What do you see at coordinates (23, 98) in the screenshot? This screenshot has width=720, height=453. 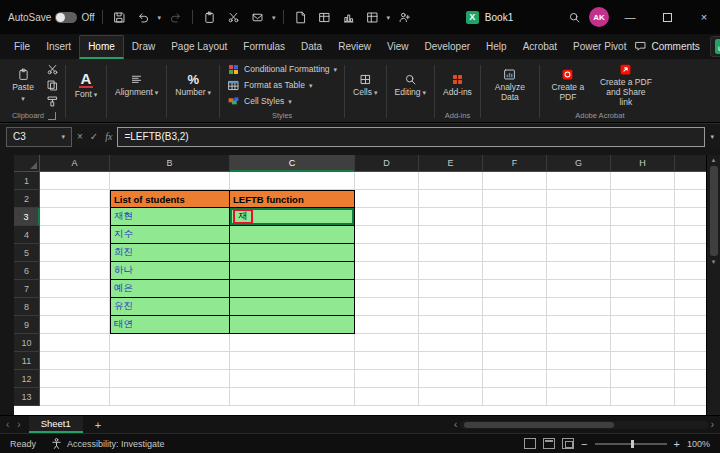 I see `paste-dropdown-icon: ▾` at bounding box center [23, 98].